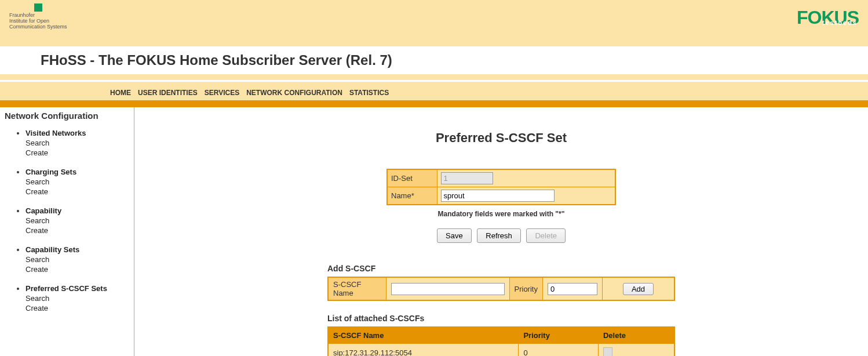 The height and width of the screenshot is (356, 868). Describe the element at coordinates (448, 289) in the screenshot. I see `add-scscf-name-field` at that location.